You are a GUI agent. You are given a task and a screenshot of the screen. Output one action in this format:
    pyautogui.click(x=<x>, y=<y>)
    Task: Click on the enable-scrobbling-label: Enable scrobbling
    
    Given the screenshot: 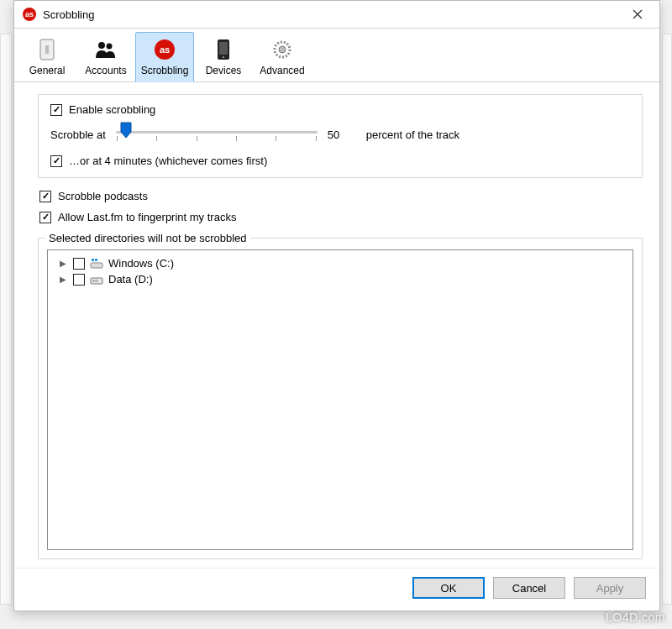 What is the action you would take?
    pyautogui.click(x=113, y=109)
    